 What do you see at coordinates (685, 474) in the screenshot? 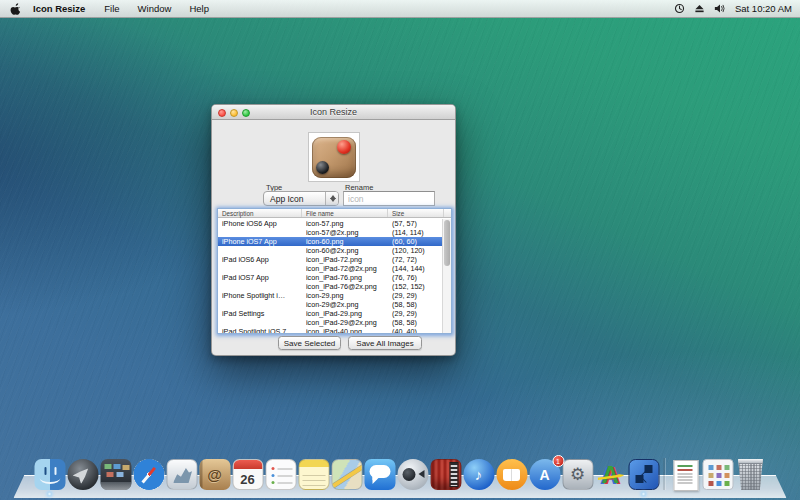
I see `dock-icon-document` at bounding box center [685, 474].